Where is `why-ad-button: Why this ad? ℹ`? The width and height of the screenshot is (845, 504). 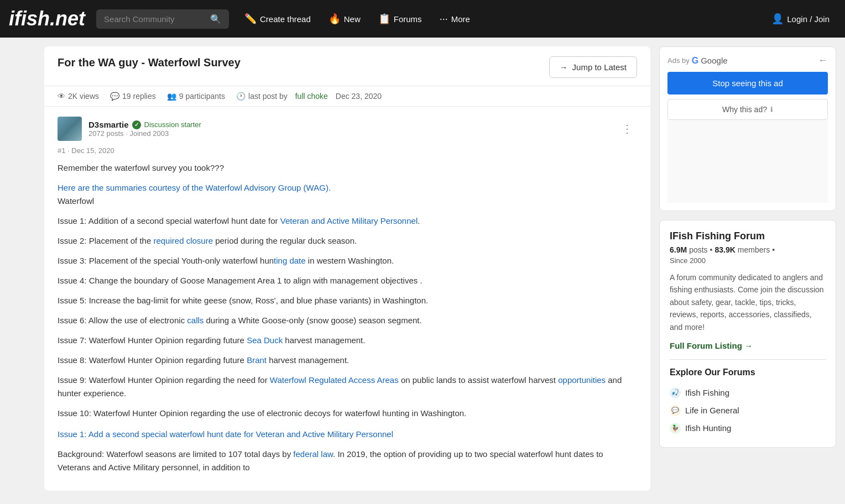
why-ad-button: Why this ad? ℹ is located at coordinates (748, 109).